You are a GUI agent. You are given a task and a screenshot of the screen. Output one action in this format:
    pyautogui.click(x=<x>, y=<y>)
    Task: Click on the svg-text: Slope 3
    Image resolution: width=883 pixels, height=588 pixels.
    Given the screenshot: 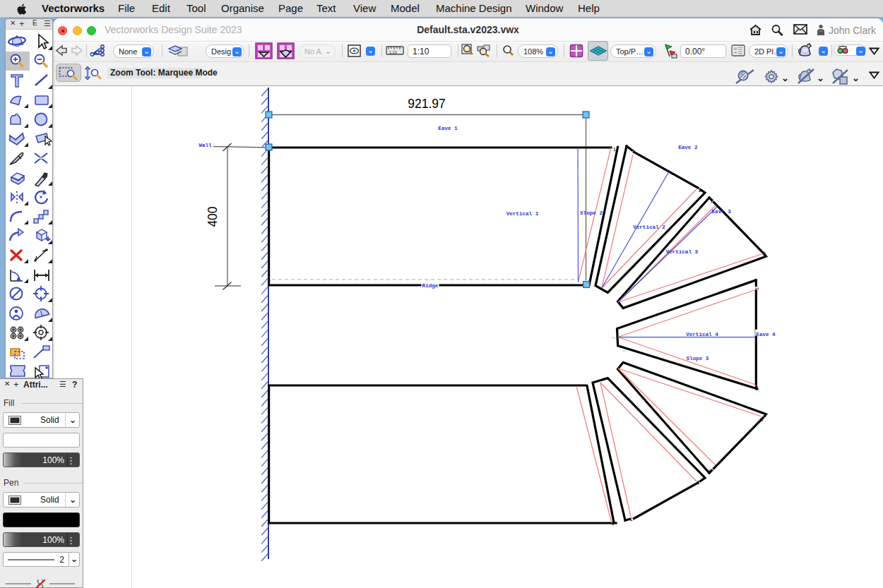 What is the action you would take?
    pyautogui.click(x=697, y=359)
    